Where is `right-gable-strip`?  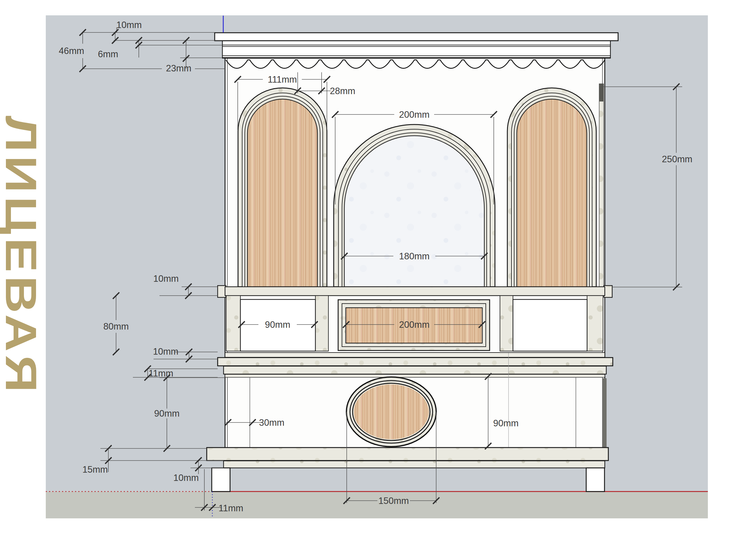 right-gable-strip is located at coordinates (601, 186).